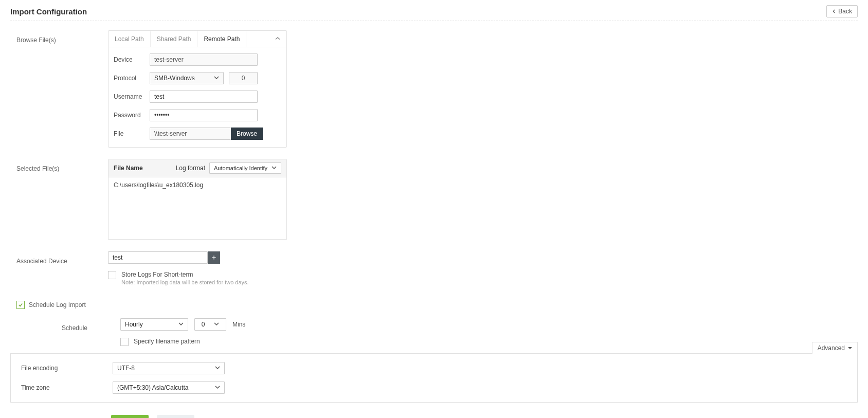 The height and width of the screenshot is (418, 868). Describe the element at coordinates (132, 97) in the screenshot. I see `username-label: Username` at that location.